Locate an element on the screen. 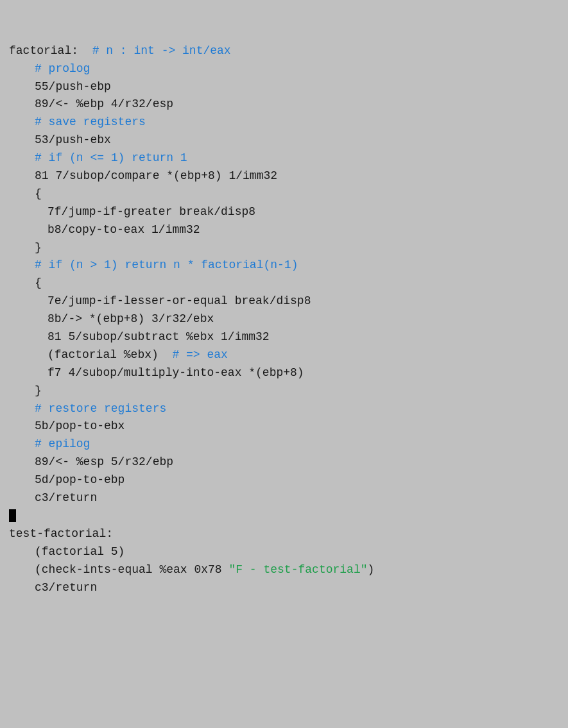  code-token: # epilog is located at coordinates (62, 444).